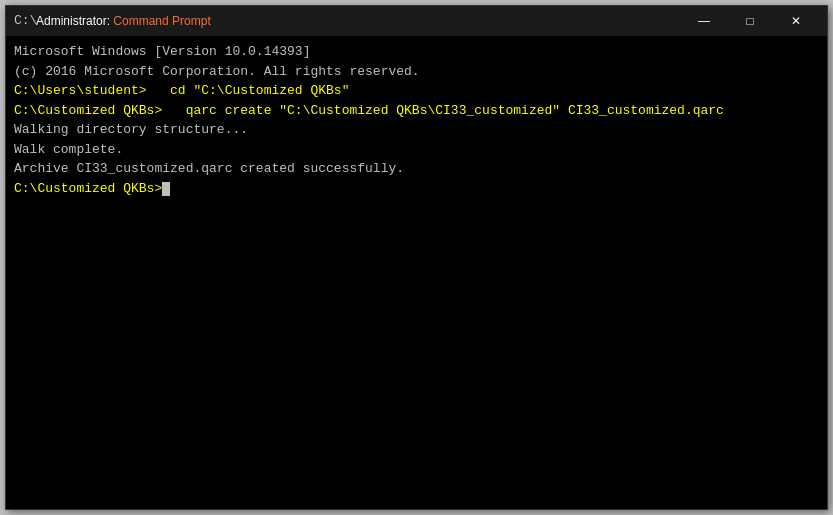 The height and width of the screenshot is (515, 833). What do you see at coordinates (416, 189) in the screenshot?
I see `terminal-line: C:\Customized QKBs>` at bounding box center [416, 189].